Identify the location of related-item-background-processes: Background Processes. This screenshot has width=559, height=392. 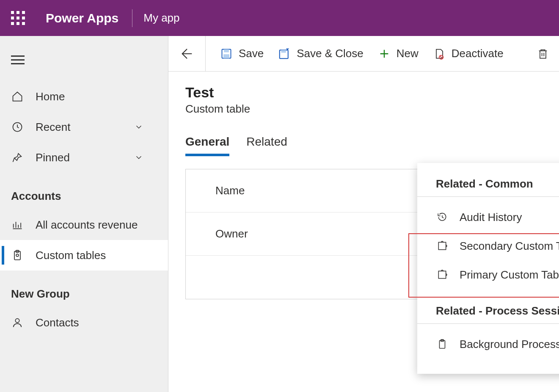
(488, 344).